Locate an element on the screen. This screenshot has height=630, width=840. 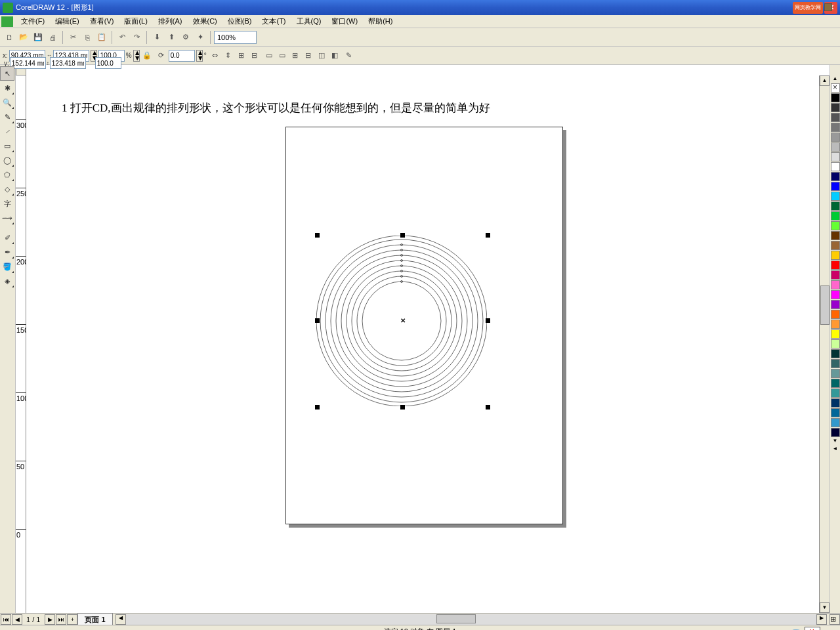
freehand-tool: ✎ is located at coordinates (7, 117).